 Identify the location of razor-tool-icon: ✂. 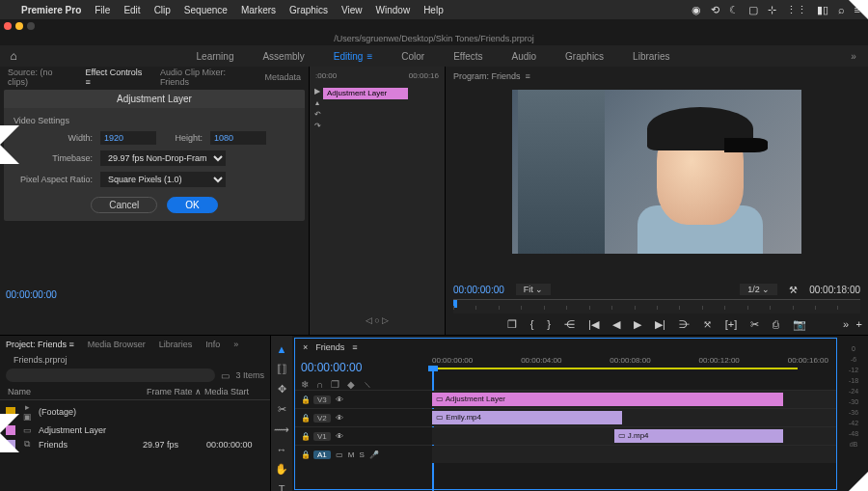
(282, 409).